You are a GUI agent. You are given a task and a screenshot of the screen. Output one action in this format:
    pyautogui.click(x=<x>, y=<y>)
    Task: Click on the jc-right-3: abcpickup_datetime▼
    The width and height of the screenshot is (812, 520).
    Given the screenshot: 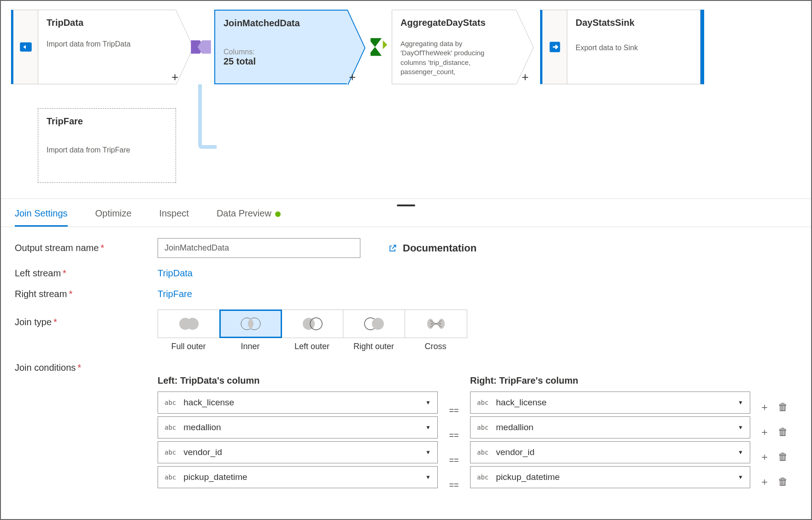 What is the action you would take?
    pyautogui.click(x=610, y=477)
    